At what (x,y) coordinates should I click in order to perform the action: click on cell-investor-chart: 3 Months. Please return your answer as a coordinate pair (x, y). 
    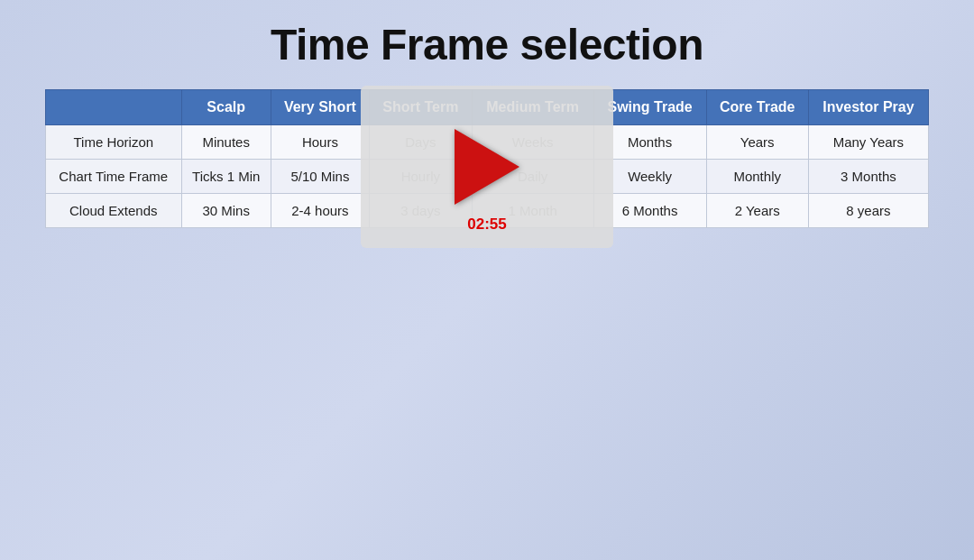
    Looking at the image, I should click on (868, 177).